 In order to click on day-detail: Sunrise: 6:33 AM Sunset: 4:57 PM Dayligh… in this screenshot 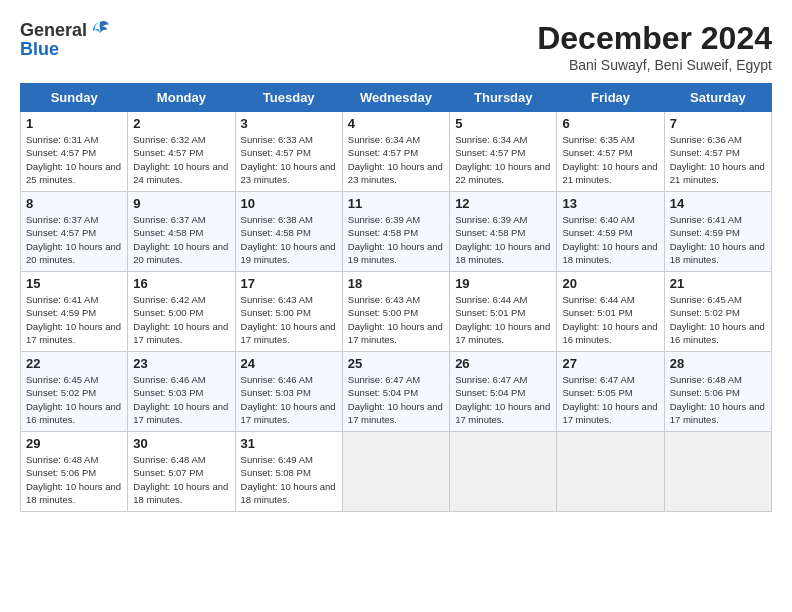, I will do `click(289, 160)`.